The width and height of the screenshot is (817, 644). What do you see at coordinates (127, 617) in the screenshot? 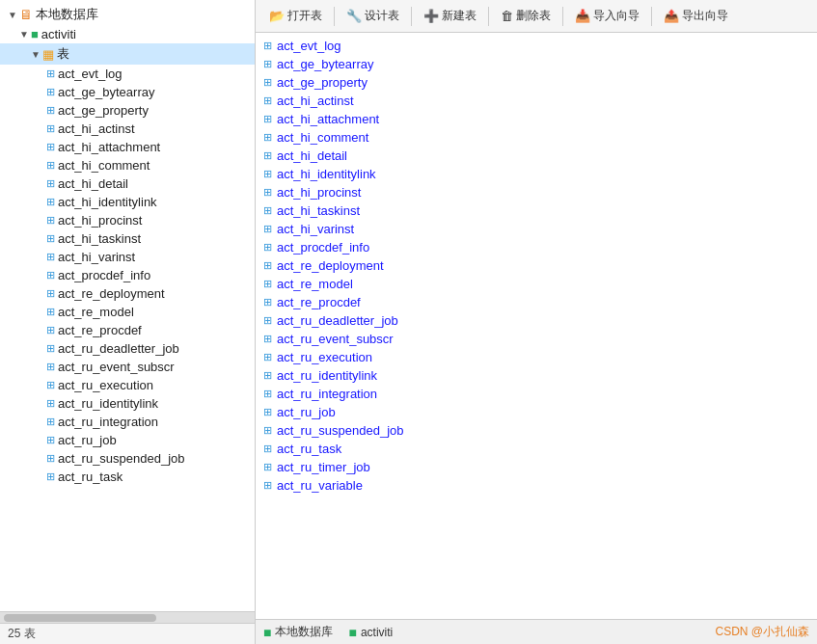
I see `left-scrollbar` at bounding box center [127, 617].